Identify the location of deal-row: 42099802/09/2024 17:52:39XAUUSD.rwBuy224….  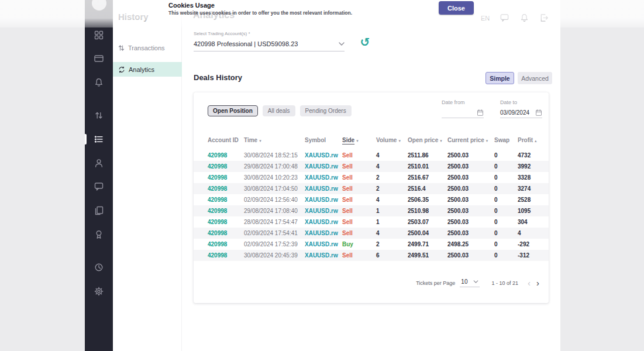
(371, 245).